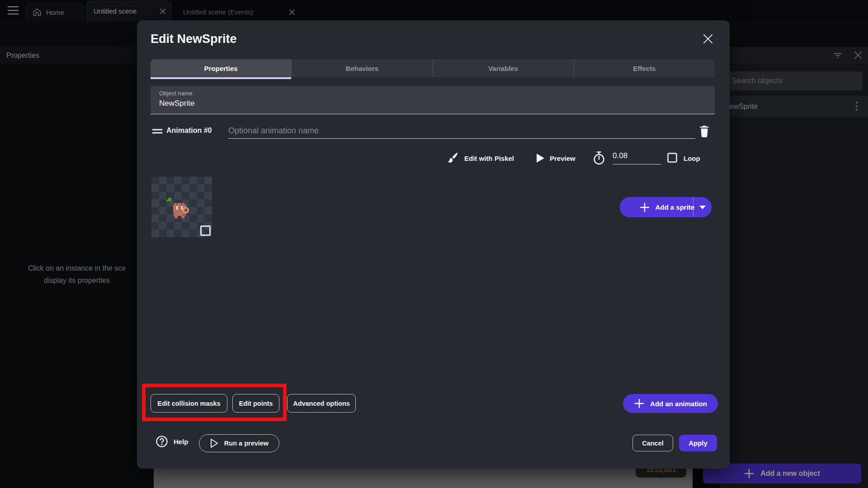 The width and height of the screenshot is (868, 488). Describe the element at coordinates (672, 158) in the screenshot. I see `loop-checkbox` at that location.